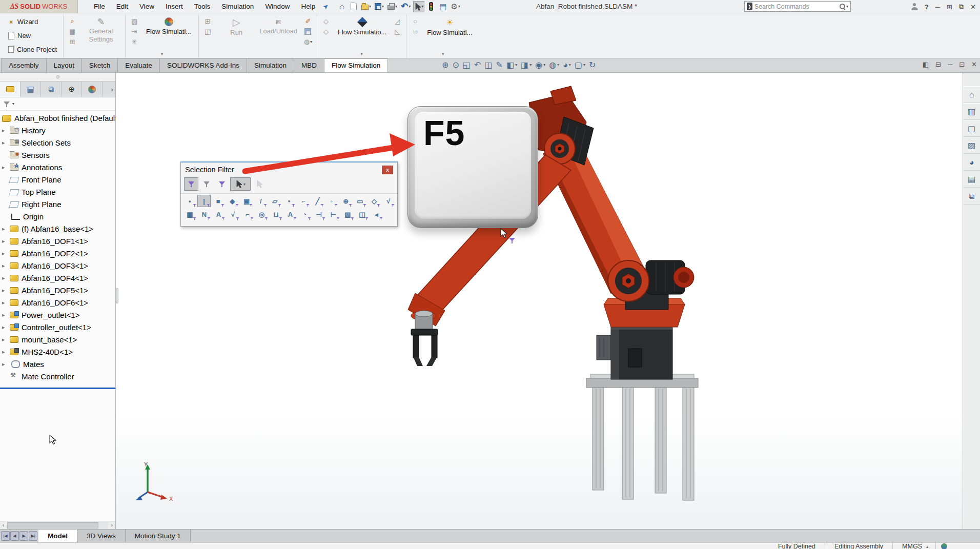  Describe the element at coordinates (387, 170) in the screenshot. I see `close-icon: x` at that location.